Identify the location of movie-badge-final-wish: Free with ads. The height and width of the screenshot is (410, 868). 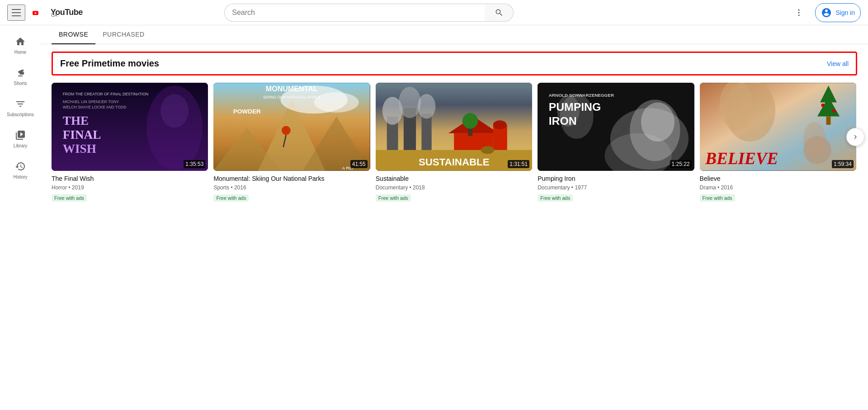
(69, 198).